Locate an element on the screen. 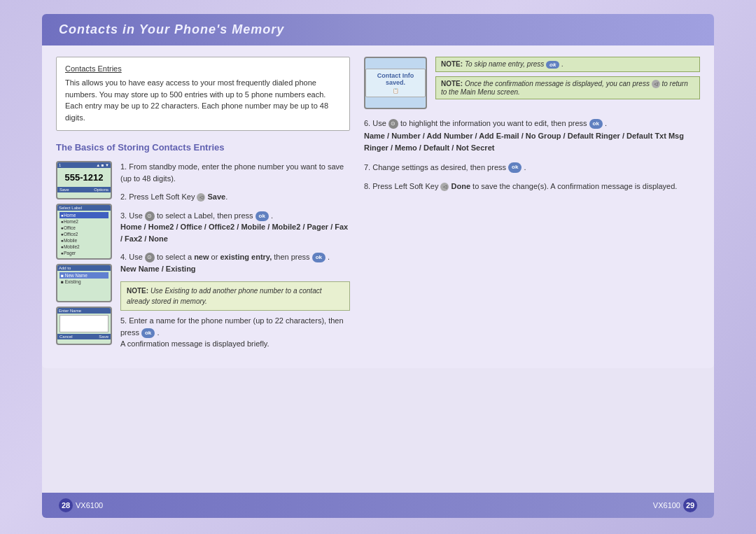 This screenshot has height=534, width=756. contact-info-image: Contact Info saved. 📋 is located at coordinates (396, 83).